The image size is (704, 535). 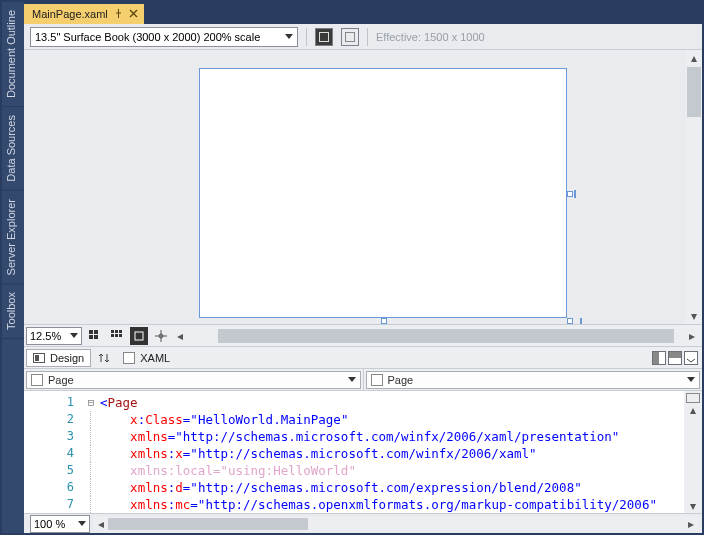 What do you see at coordinates (155, 358) in the screenshot?
I see `xaml-view-label: XAML` at bounding box center [155, 358].